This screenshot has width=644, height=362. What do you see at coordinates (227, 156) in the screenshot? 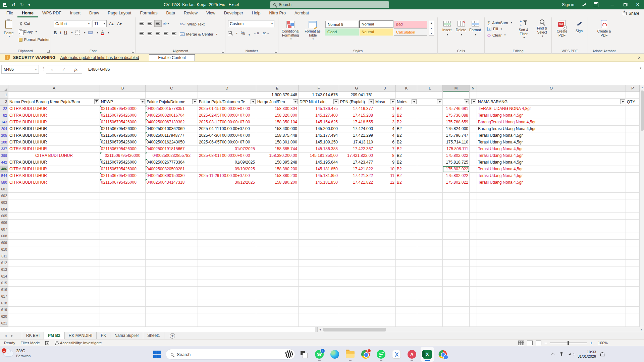
I see `cell: 2025-08-01T00:00:00+07:00` at bounding box center [227, 156].